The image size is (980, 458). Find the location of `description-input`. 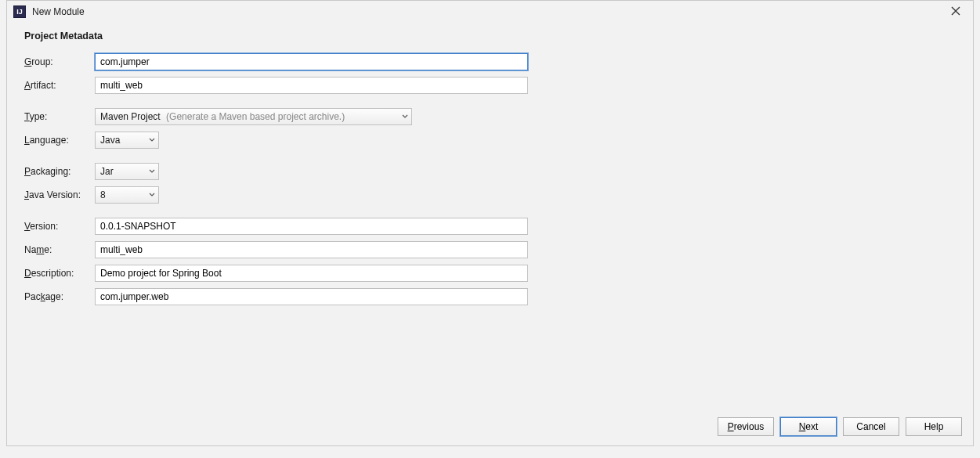

description-input is located at coordinates (312, 273).